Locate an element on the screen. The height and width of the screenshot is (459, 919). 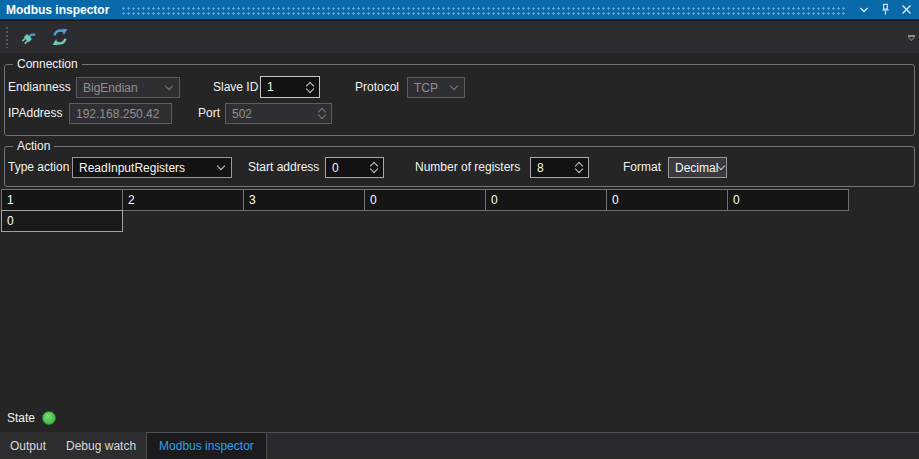
format-select: Decimal is located at coordinates (698, 168).